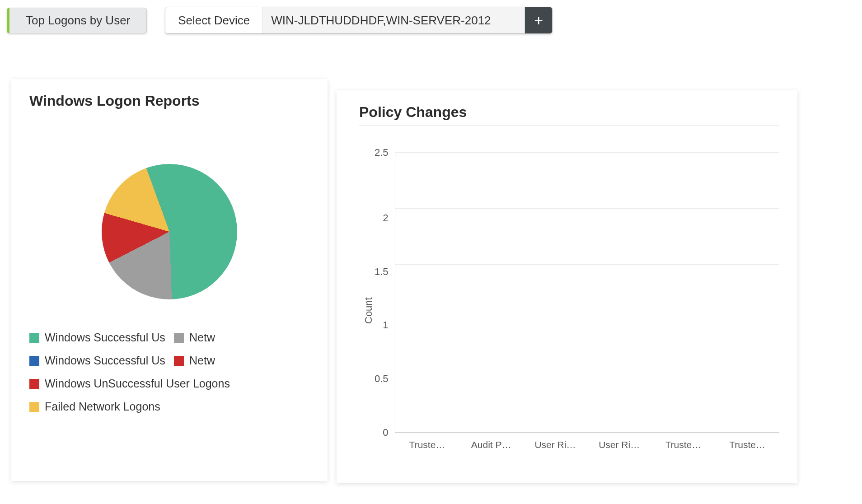  What do you see at coordinates (491, 445) in the screenshot?
I see `x-tick: Audit P…` at bounding box center [491, 445].